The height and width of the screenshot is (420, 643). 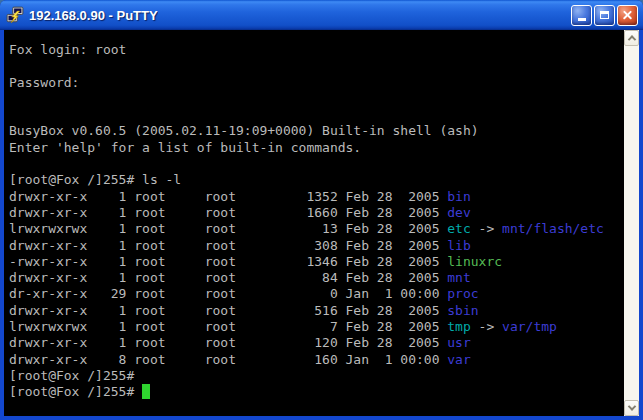 What do you see at coordinates (68, 50) in the screenshot?
I see `terminal-text-segment: Fox login: root` at bounding box center [68, 50].